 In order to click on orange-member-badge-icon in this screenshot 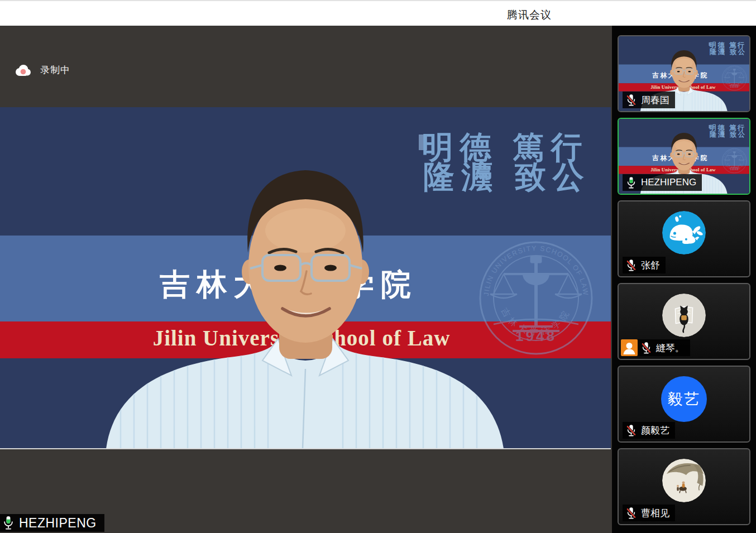, I will do `click(629, 348)`.